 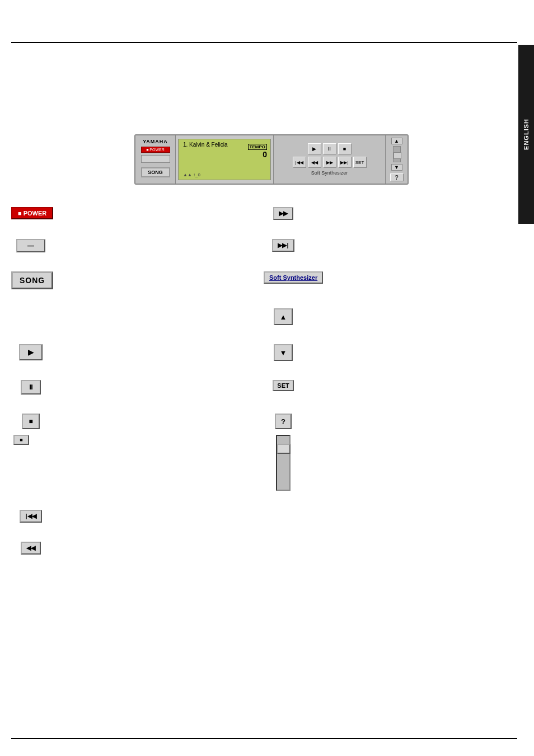 I want to click on device-rewind-btn: ◀◀, so click(x=315, y=162).